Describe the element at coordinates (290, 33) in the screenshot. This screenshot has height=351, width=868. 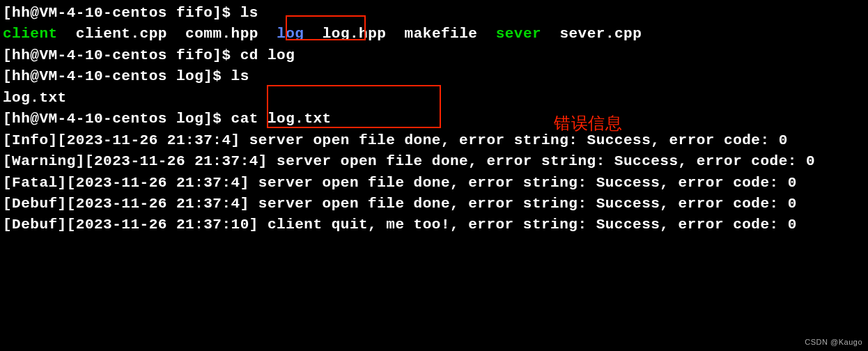
I see `dir-log: log` at that location.